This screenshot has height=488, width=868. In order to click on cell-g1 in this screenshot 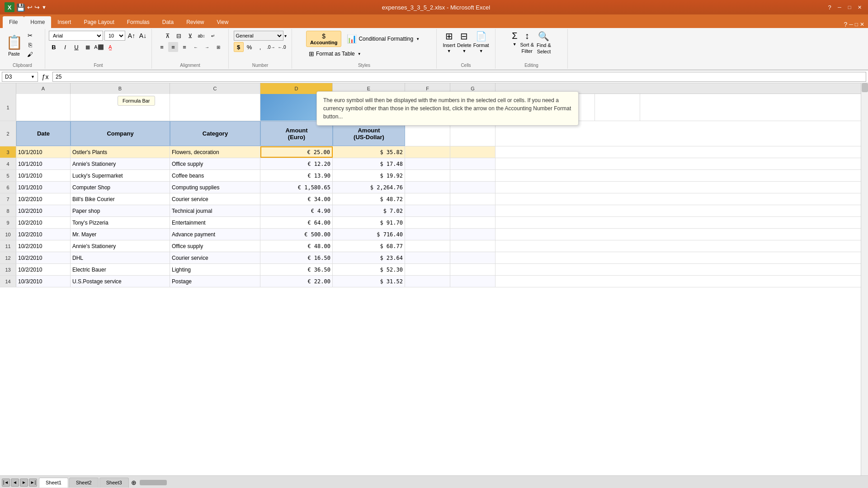, I will do `click(618, 108)`.